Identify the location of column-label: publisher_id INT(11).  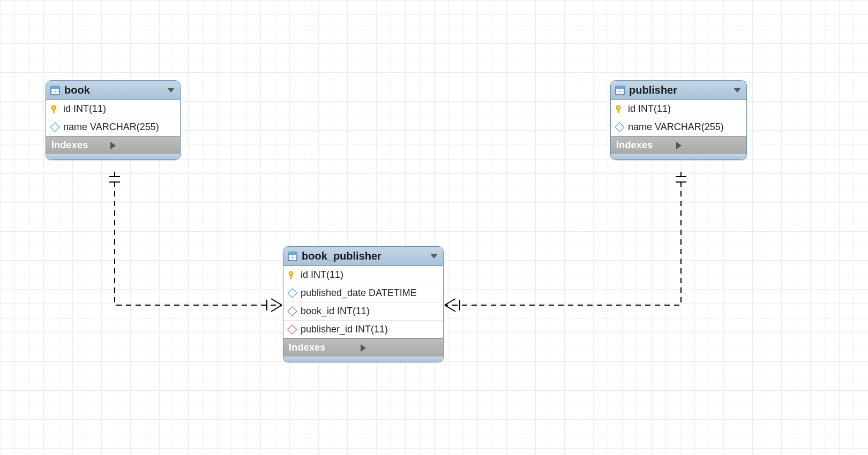
(344, 330).